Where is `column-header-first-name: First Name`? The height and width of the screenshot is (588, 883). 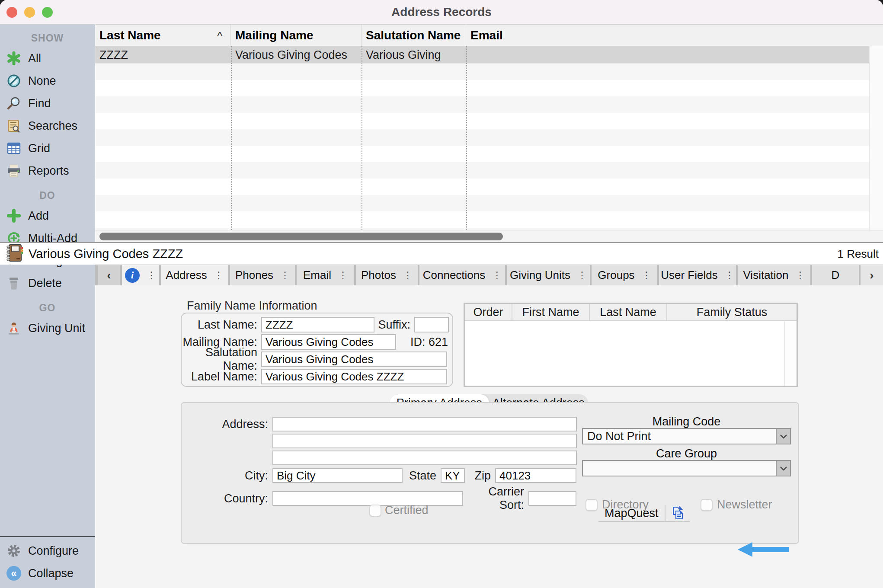
column-header-first-name: First Name is located at coordinates (551, 312).